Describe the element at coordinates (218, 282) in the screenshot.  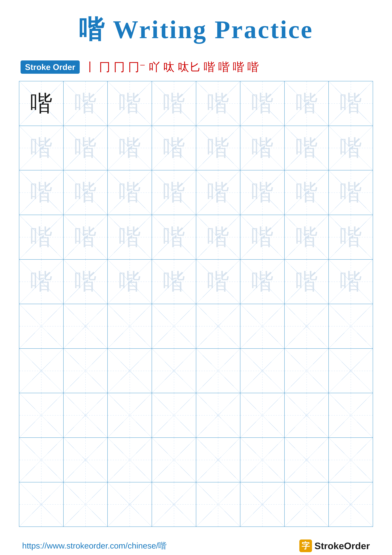
I see `grid-cell-5-5: 喈` at that location.